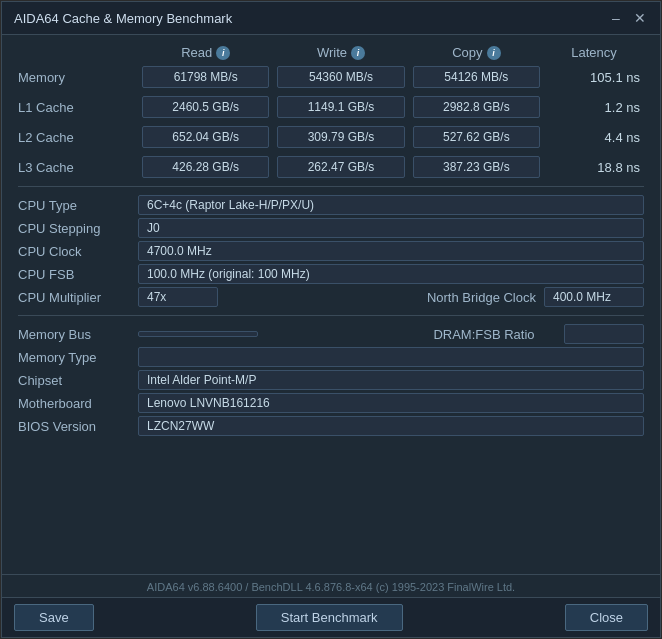 This screenshot has height=639, width=662. Describe the element at coordinates (331, 167) in the screenshot. I see `bench-row: L3 Cache 426.28 GB/s 262.47 GB/s 387.23 …` at that location.